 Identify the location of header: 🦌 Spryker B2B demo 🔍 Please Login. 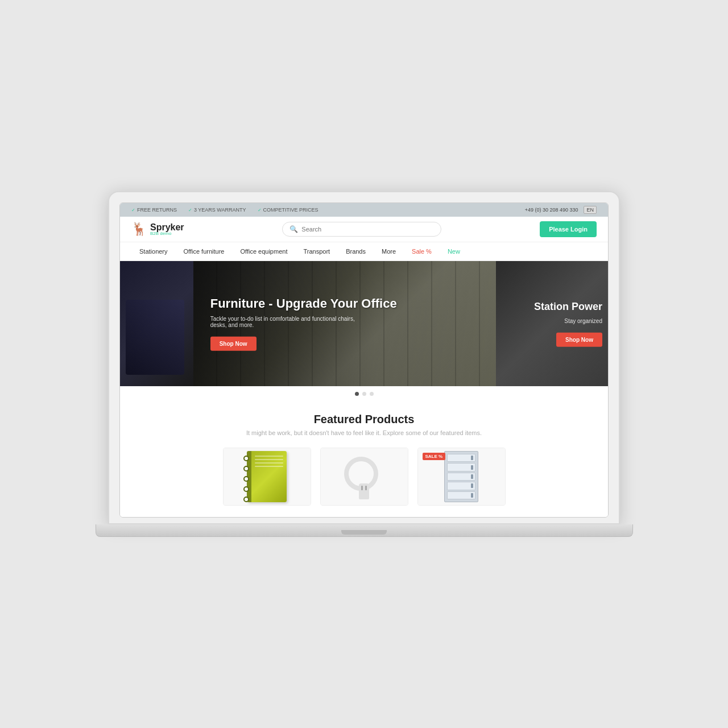
(364, 230).